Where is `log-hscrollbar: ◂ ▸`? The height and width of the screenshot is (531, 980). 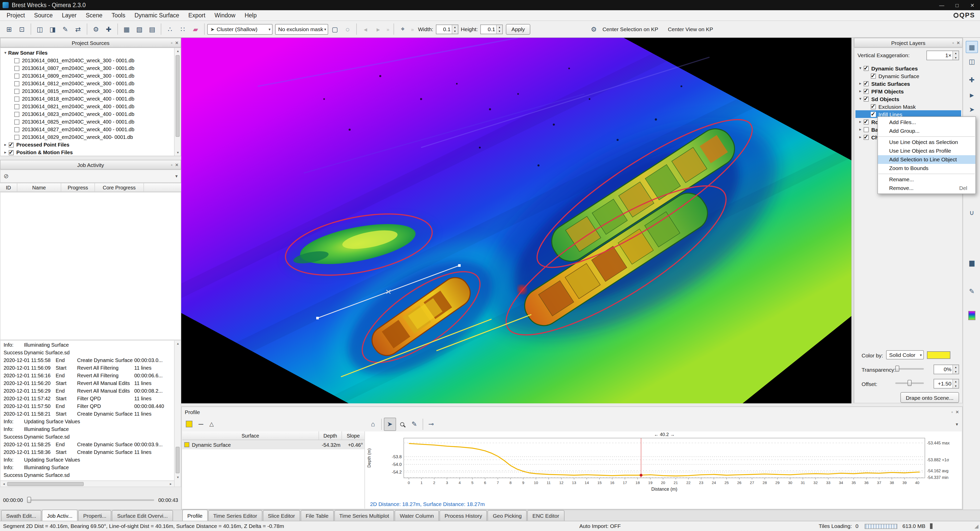
log-hscrollbar: ◂ ▸ is located at coordinates (88, 483).